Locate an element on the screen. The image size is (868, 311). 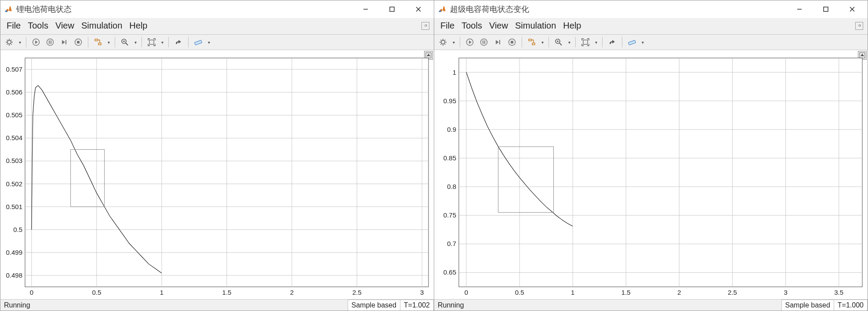
svg-text: 0.503 is located at coordinates (14, 161).